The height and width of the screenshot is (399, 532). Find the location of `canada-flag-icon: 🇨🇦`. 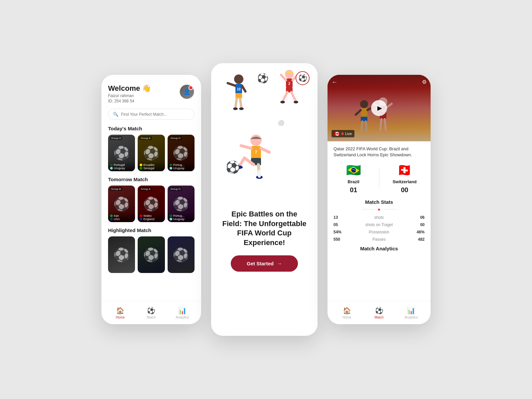

canada-flag-icon: 🇨🇦 is located at coordinates (337, 134).